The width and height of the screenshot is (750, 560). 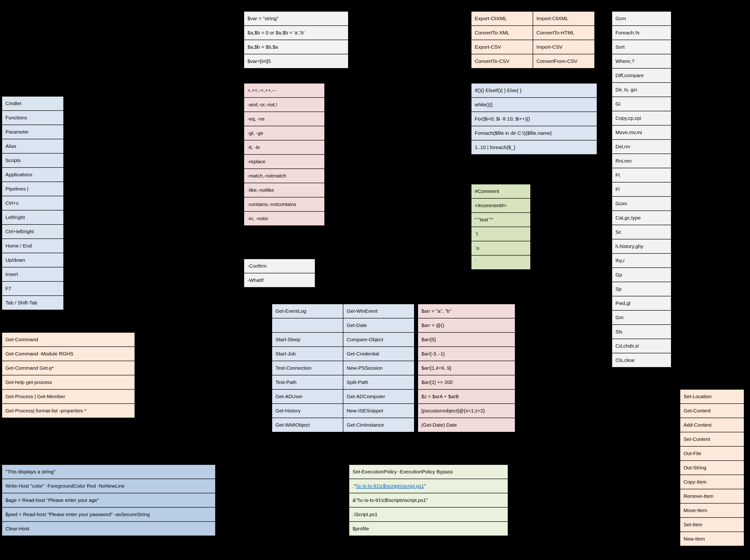 I want to click on cell: ."\\c-is-ts-91\c$\scripts\script.ps1", so click(x=428, y=486).